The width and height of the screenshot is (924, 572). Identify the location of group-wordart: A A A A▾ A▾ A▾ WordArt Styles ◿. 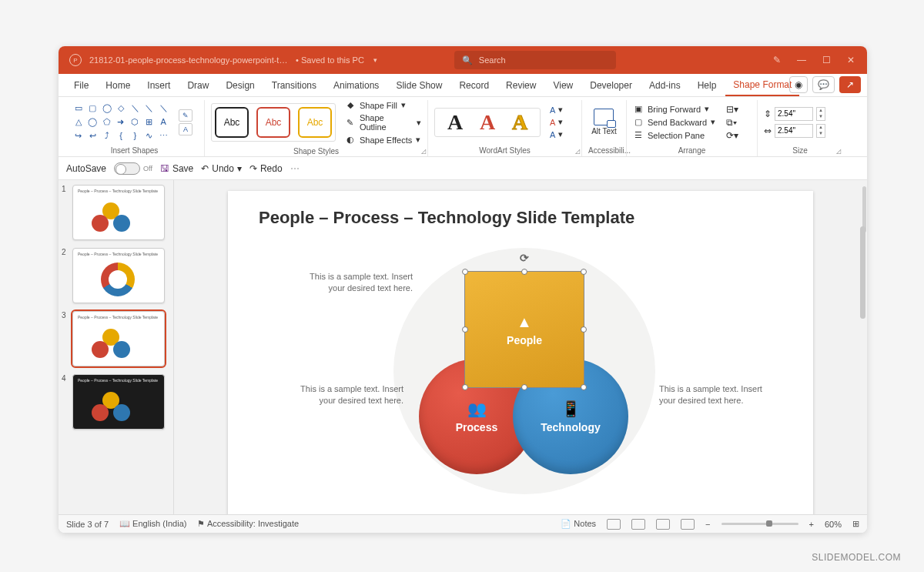
(505, 128).